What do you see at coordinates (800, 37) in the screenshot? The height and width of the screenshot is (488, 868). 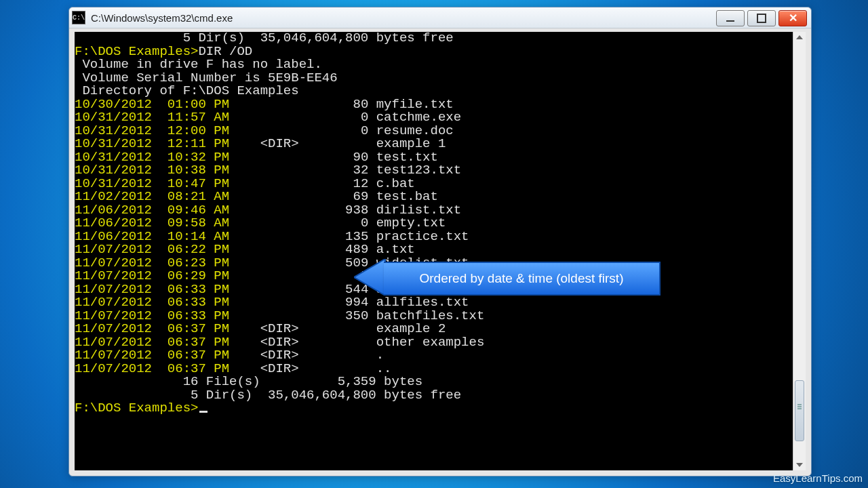 I see `scroll-up-button` at bounding box center [800, 37].